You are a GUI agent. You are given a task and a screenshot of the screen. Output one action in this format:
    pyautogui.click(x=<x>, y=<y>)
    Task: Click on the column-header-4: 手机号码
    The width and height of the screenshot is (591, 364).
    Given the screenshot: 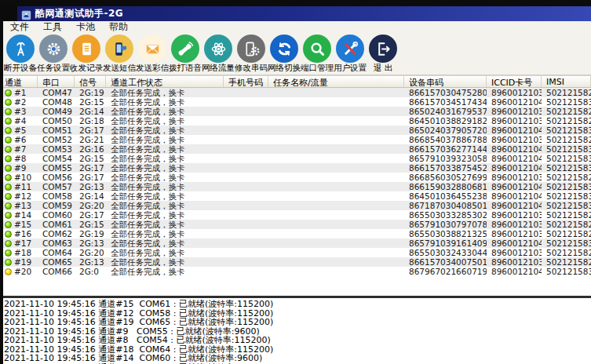 What is the action you would take?
    pyautogui.click(x=246, y=82)
    